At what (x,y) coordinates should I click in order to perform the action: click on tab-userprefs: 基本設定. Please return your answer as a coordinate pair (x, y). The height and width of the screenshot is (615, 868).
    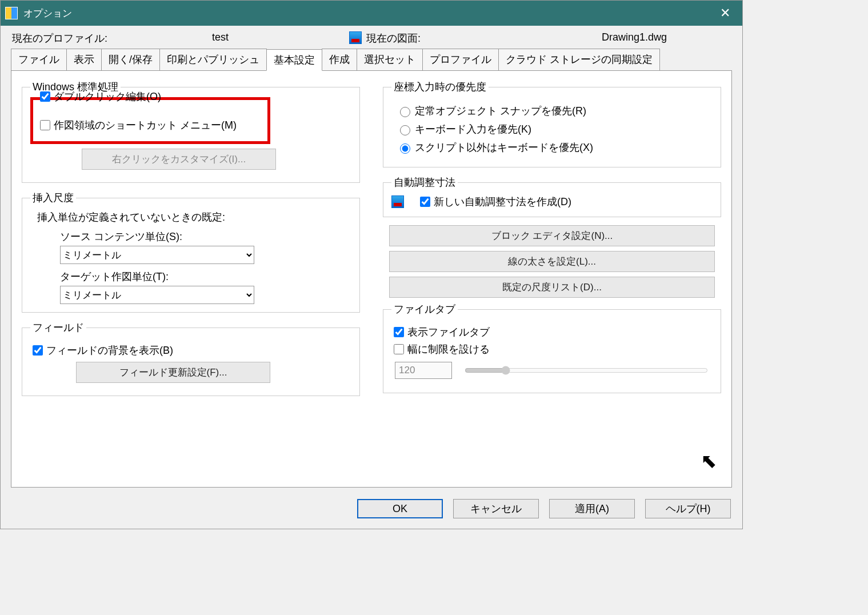
    Looking at the image, I should click on (294, 60).